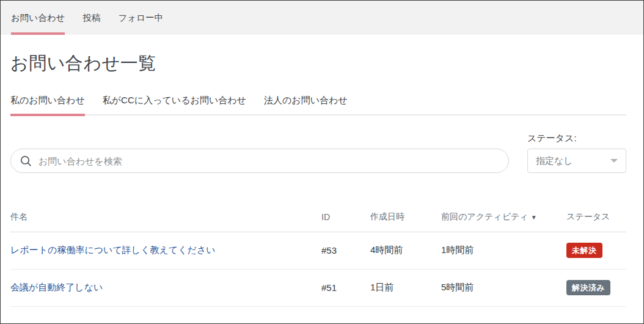 This screenshot has height=324, width=644. Describe the element at coordinates (48, 105) in the screenshot. I see `tab-my-requests: 私のお問い合わせ` at that location.